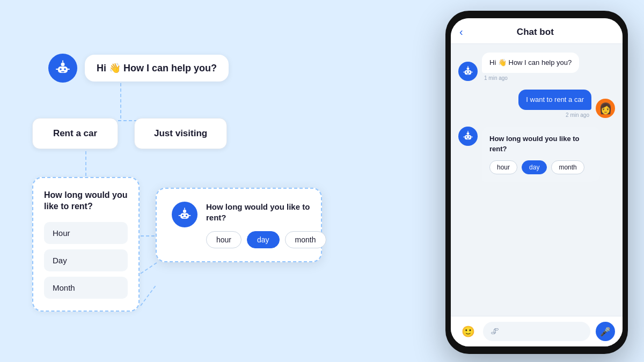 The height and width of the screenshot is (362, 644). What do you see at coordinates (180, 134) in the screenshot?
I see `just-visiting-button: Just visiting` at bounding box center [180, 134].